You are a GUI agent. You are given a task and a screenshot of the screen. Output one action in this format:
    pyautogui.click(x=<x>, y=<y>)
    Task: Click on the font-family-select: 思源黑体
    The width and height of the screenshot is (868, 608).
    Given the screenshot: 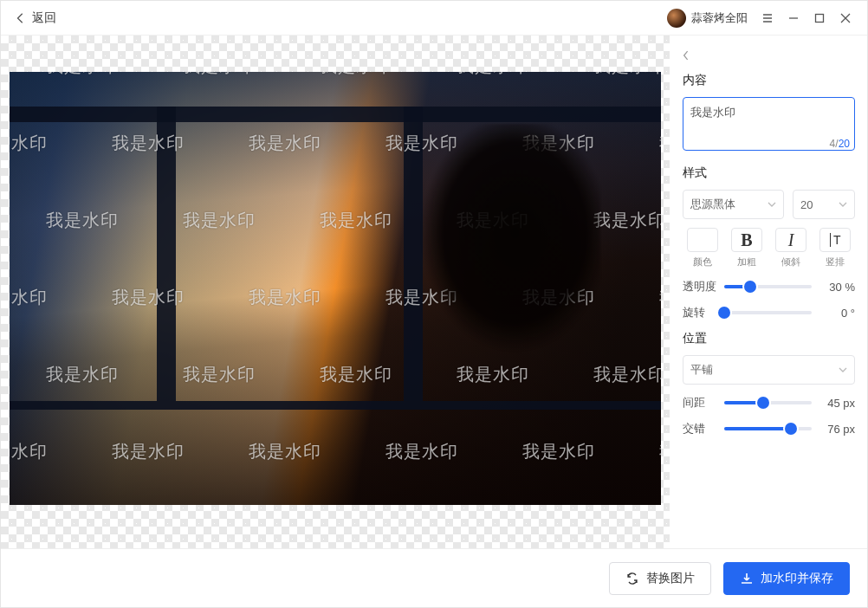 What is the action you would take?
    pyautogui.click(x=733, y=204)
    